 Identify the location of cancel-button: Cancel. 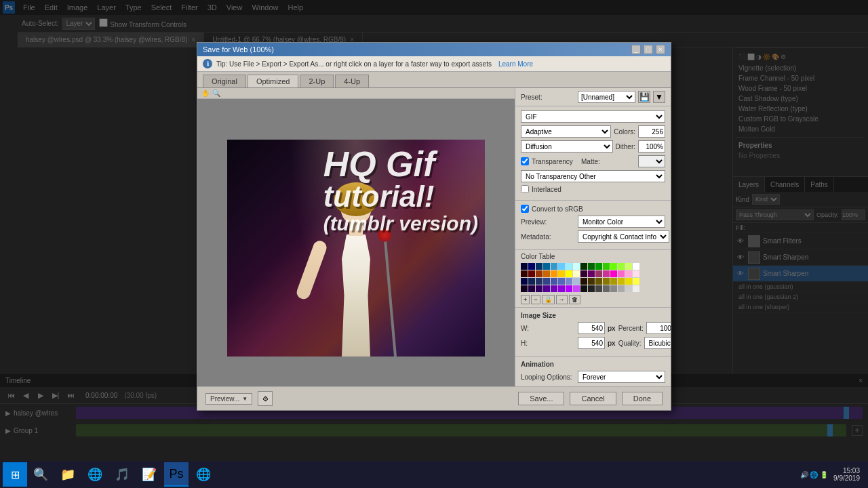
(593, 399).